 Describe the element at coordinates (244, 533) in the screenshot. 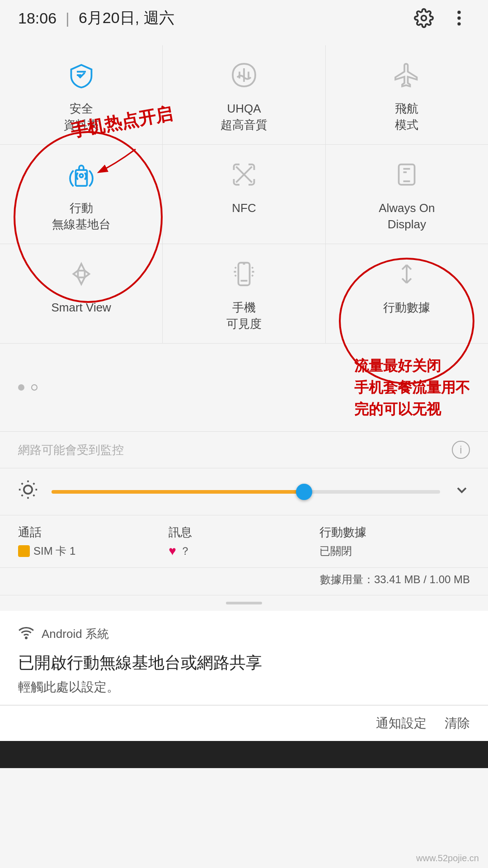

I see `sim-message-label: 訊息` at that location.